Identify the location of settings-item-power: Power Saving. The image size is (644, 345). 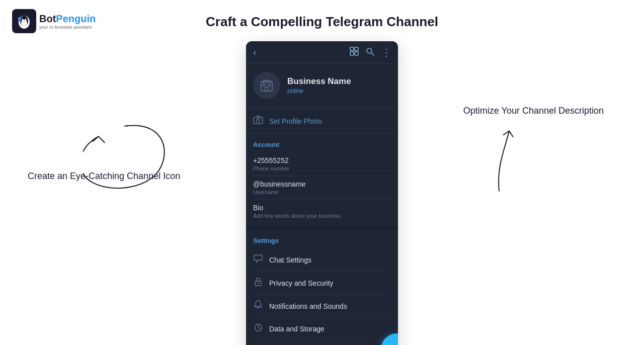
(322, 343).